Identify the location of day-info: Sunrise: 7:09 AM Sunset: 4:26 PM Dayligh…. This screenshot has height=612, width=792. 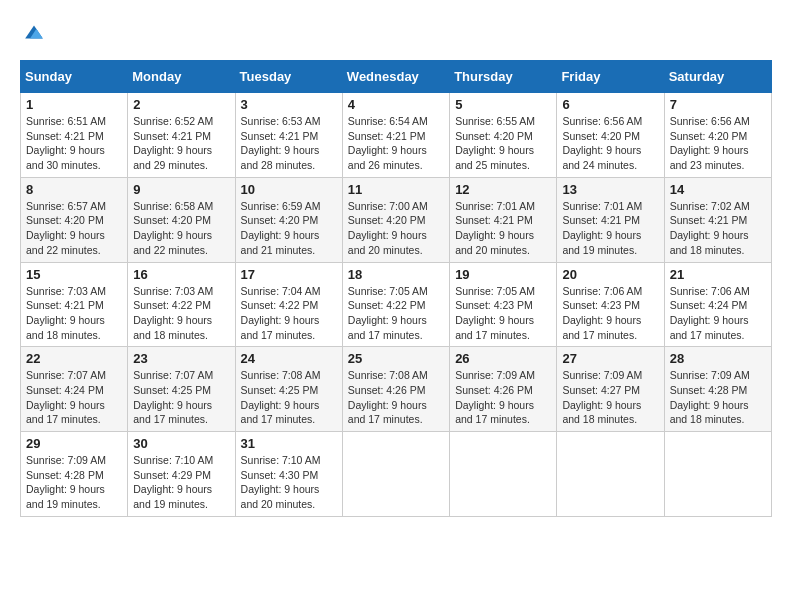
(503, 398).